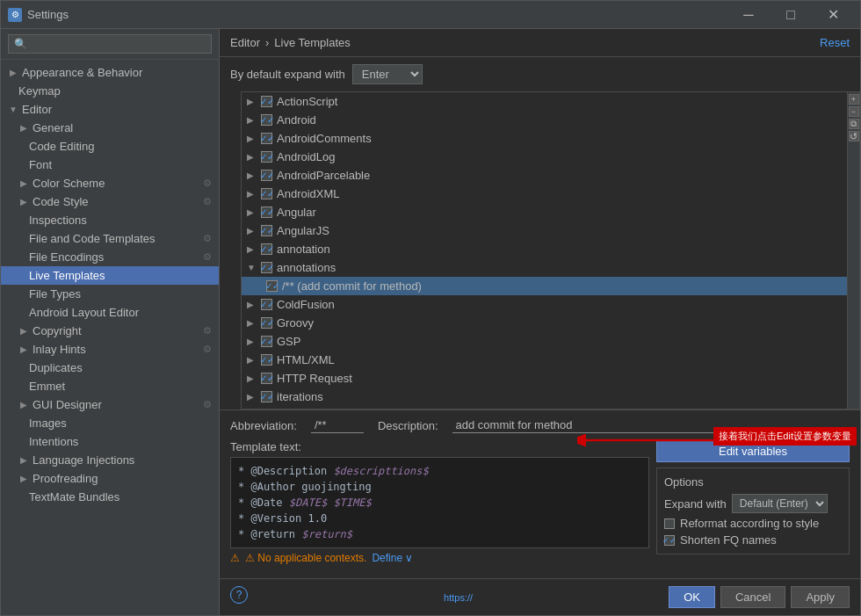 The width and height of the screenshot is (861, 616). What do you see at coordinates (545, 156) in the screenshot?
I see `template-group-androidlog: ▶ ✓ AndroidLog` at bounding box center [545, 156].